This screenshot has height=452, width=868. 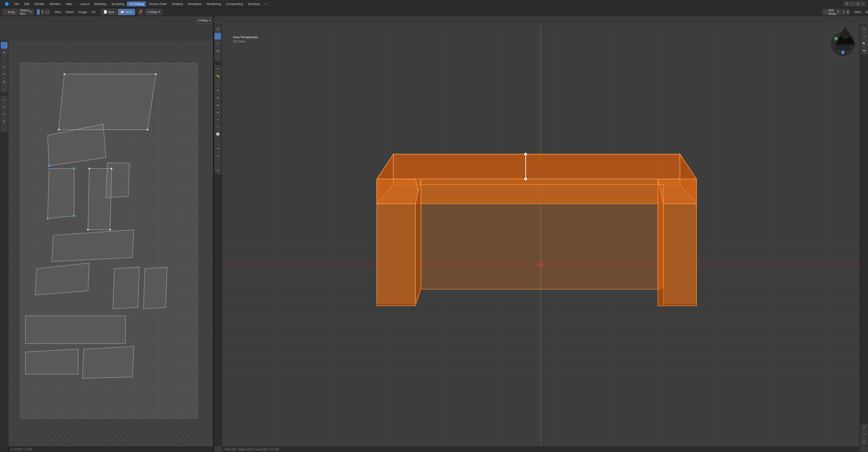 I want to click on vp-tool-smooth-vert: ≈, so click(x=218, y=141).